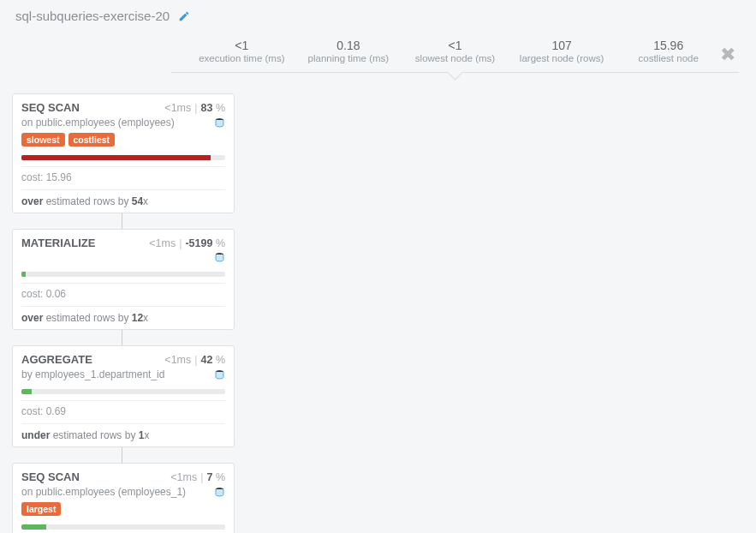  I want to click on estimate-line: over estimated rows by 12x, so click(123, 318).